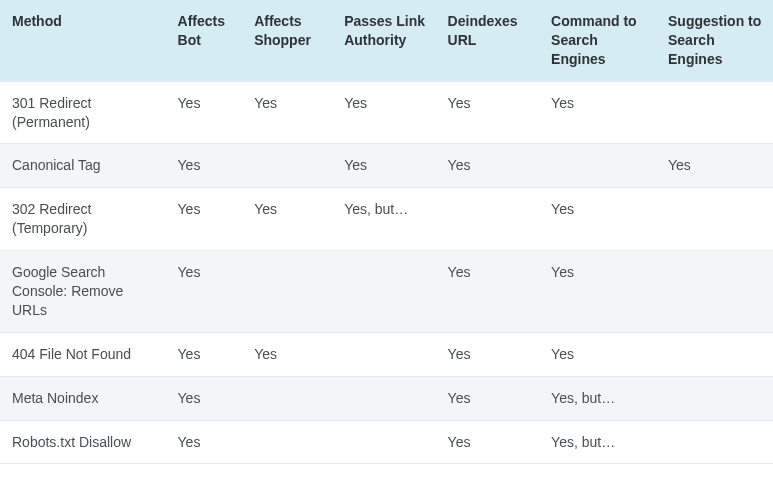 Image resolution: width=773 pixels, height=503 pixels. Describe the element at coordinates (287, 40) in the screenshot. I see `col-header: Affects Shopper` at that location.